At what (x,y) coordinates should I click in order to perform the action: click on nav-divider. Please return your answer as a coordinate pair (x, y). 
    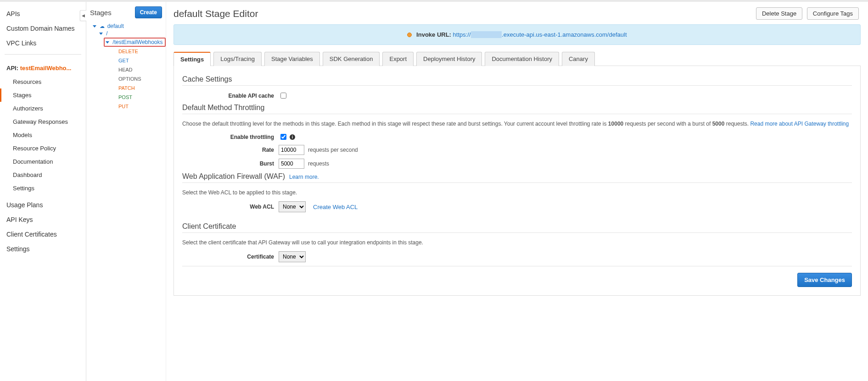
    Looking at the image, I should click on (43, 54).